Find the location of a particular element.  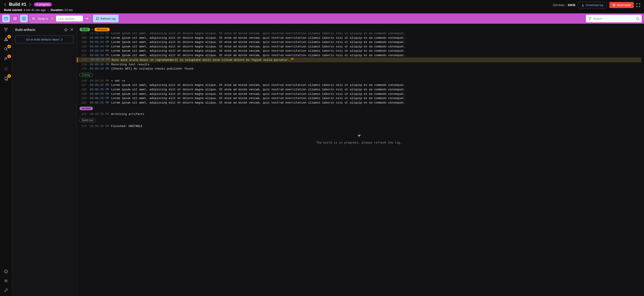

log-line: 22209:06:35 PMArchiving artifacts is located at coordinates (359, 114).